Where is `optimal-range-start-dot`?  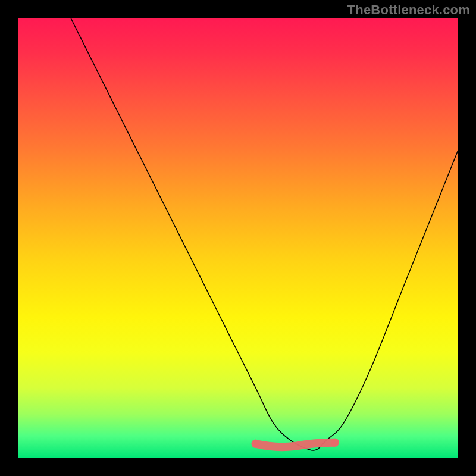 optimal-range-start-dot is located at coordinates (256, 444).